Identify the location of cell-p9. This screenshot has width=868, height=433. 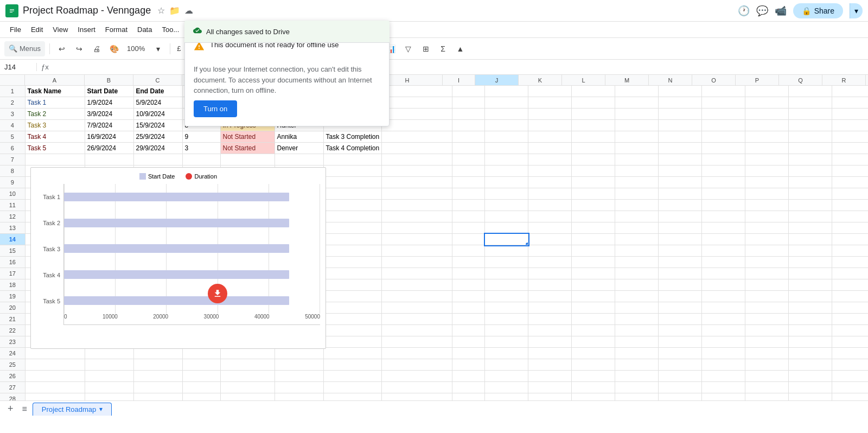
(767, 182).